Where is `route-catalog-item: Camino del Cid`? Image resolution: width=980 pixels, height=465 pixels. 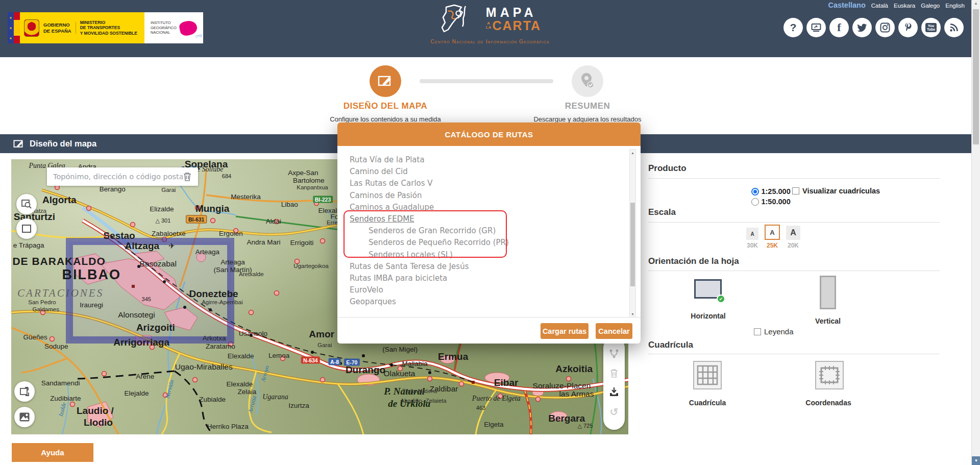 route-catalog-item: Camino del Cid is located at coordinates (488, 172).